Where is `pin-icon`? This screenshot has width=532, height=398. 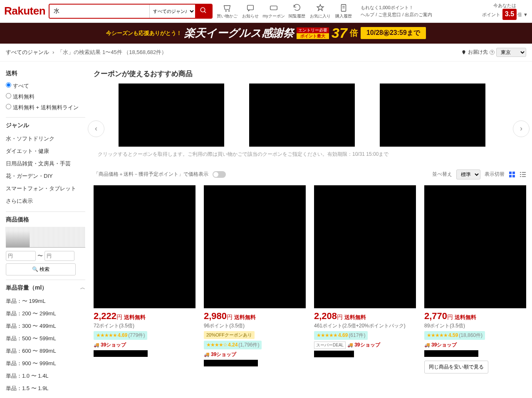
pin-icon is located at coordinates (464, 52).